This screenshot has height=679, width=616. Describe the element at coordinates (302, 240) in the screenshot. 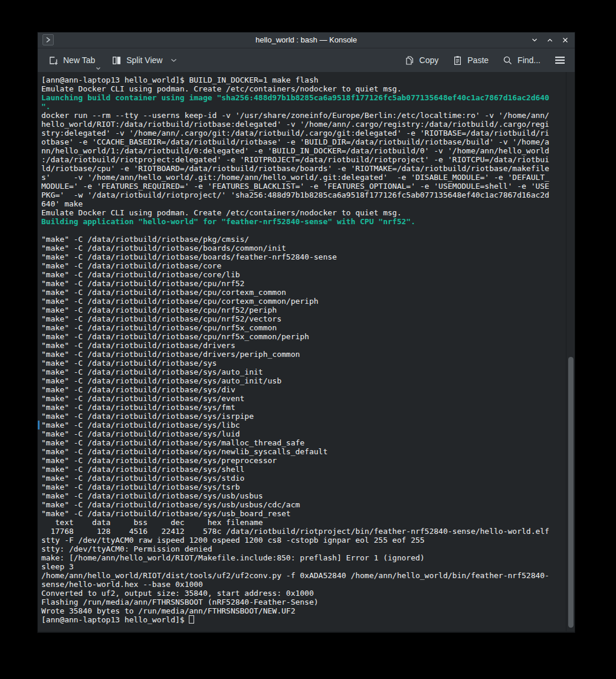

I see `terminal-line: "make" -C /data/riotbuild/riotbase/pkg/c…` at that location.